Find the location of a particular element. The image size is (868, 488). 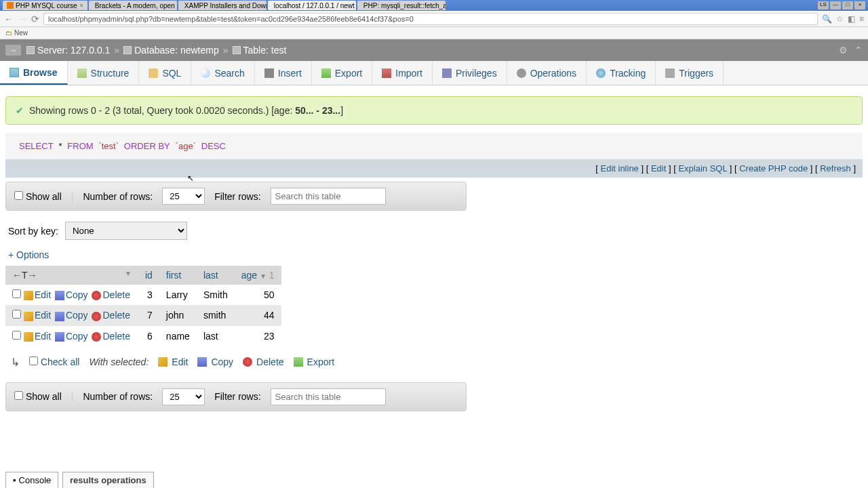

success-message: ✔ Showing rows 0 - 2 (3 total, Query too… is located at coordinates (434, 110).